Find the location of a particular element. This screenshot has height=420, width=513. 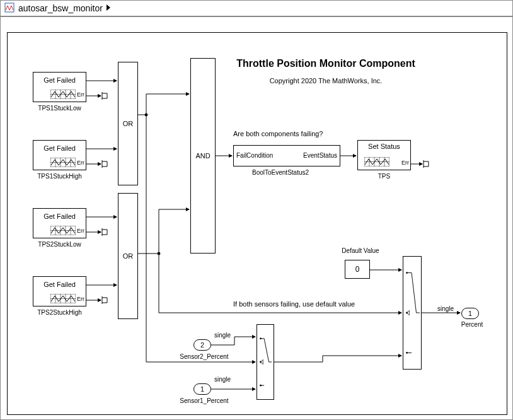

inport2-name: Sensor2_Percent is located at coordinates (204, 357).